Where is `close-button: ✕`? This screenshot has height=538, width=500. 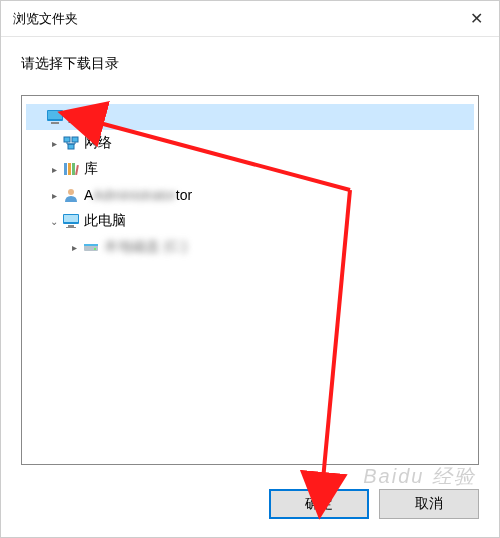
close-button: ✕ is located at coordinates (476, 19).